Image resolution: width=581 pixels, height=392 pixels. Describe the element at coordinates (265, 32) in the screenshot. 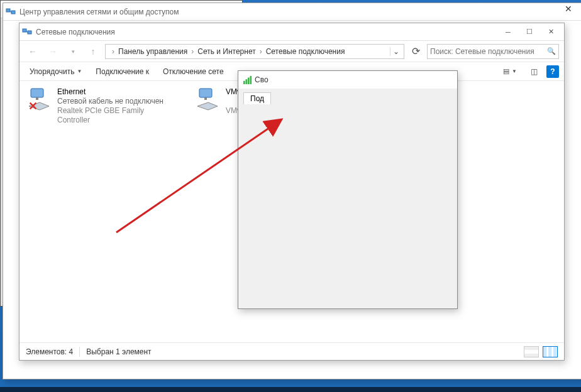

I see `window-title: Сетевые подключения` at that location.